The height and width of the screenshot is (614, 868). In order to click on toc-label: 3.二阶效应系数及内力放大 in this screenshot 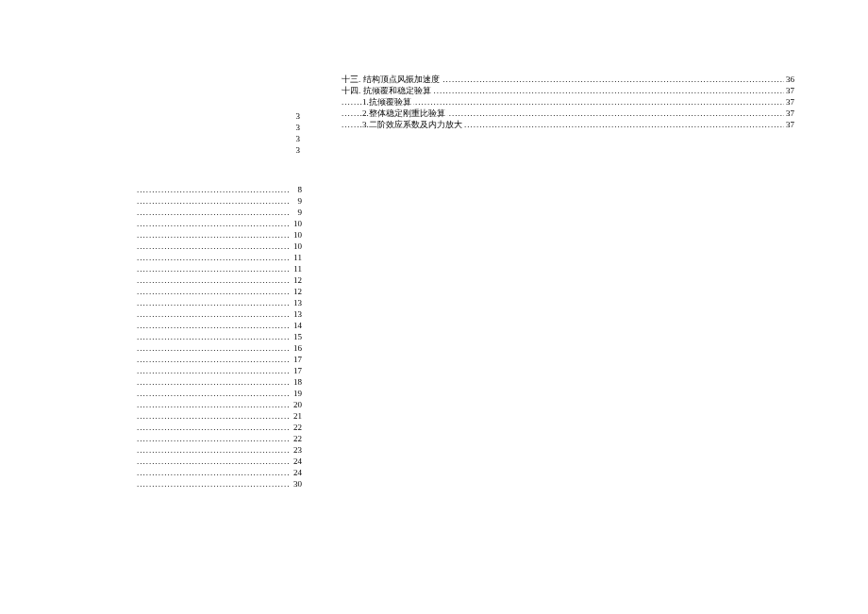, I will do `click(413, 124)`.